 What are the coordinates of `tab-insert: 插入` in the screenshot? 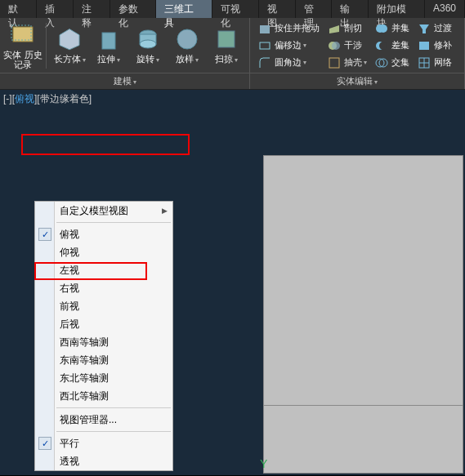 It's located at (56, 9).